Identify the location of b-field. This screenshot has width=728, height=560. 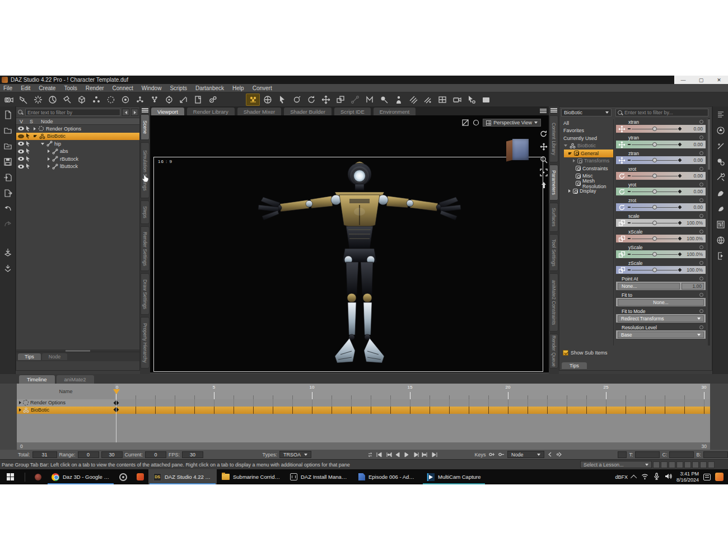
(716, 455).